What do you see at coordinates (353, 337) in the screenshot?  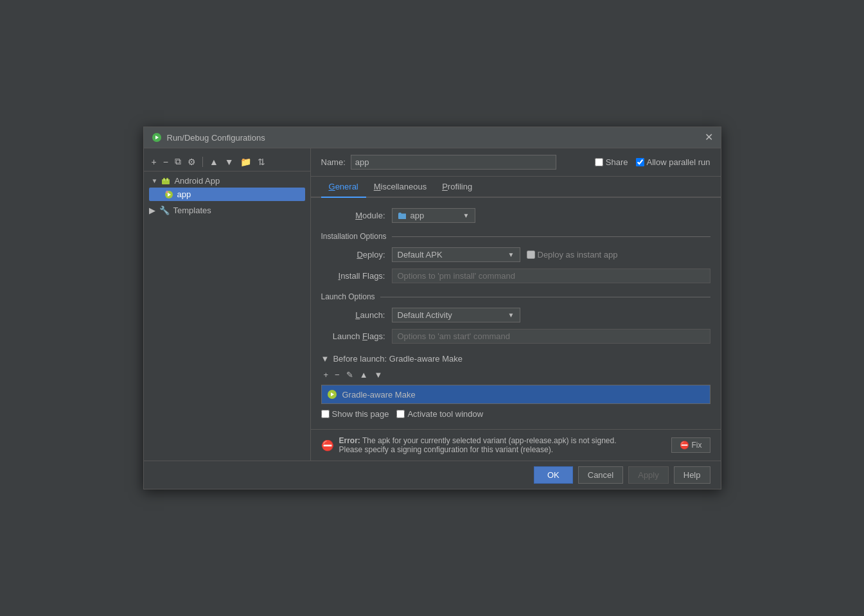 I see `launch-flags-label: Launch Flags:` at bounding box center [353, 337].